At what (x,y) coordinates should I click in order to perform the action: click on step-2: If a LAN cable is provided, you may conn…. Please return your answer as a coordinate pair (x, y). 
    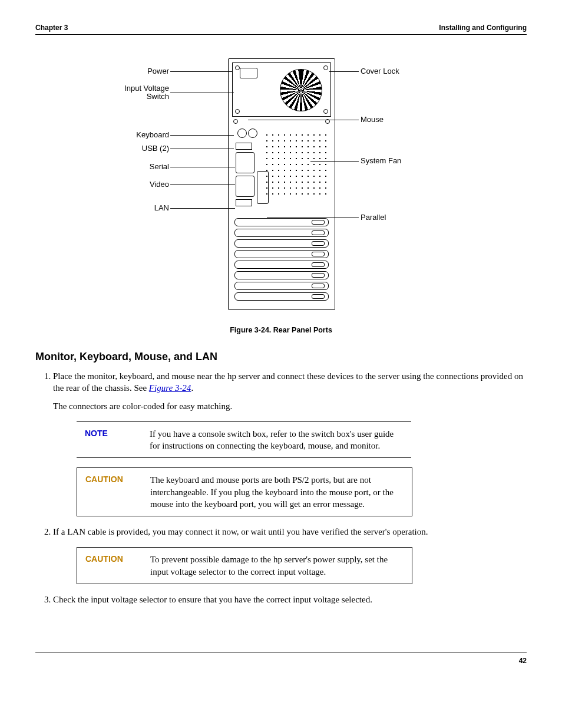
    Looking at the image, I should click on (290, 555).